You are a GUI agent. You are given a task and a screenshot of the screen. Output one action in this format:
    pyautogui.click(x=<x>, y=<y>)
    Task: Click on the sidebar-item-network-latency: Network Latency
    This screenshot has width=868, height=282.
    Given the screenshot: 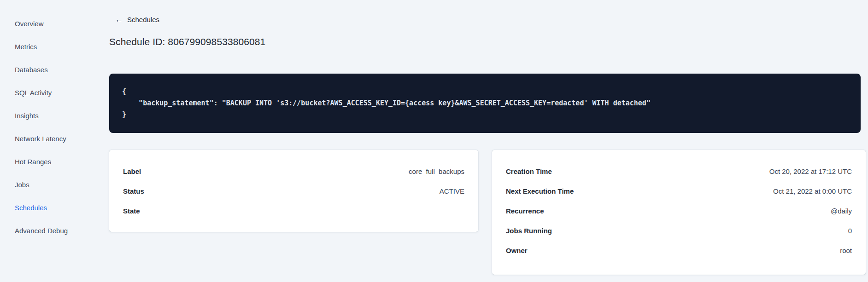 What is the action you would take?
    pyautogui.click(x=54, y=138)
    